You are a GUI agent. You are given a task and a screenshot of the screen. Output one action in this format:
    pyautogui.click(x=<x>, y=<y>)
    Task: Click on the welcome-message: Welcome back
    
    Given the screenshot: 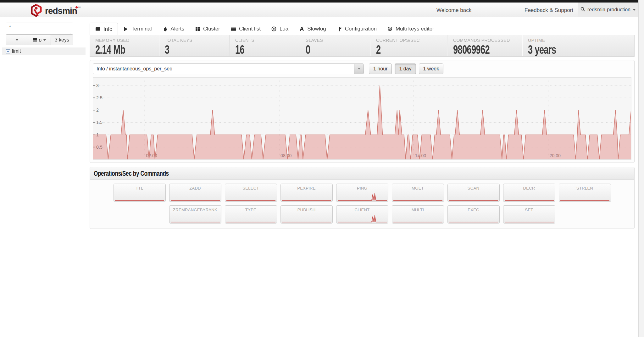 What is the action you would take?
    pyautogui.click(x=454, y=10)
    